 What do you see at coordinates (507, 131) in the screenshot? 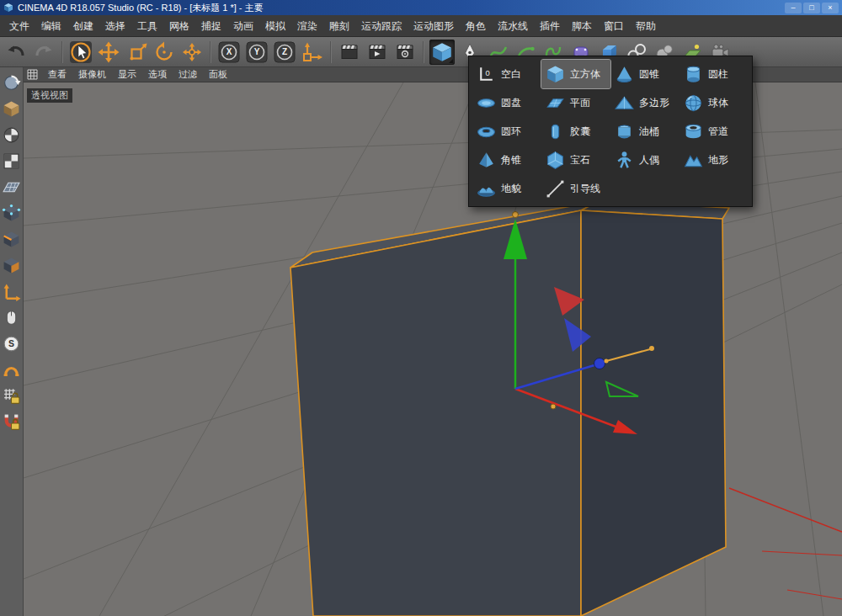
I see `primitive-item-torus: 圆环` at bounding box center [507, 131].